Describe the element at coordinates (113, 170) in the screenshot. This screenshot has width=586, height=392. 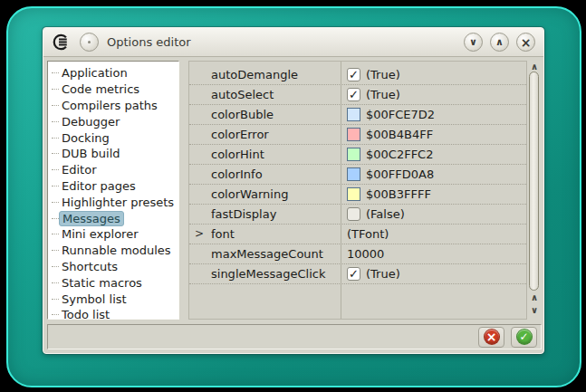
I see `sidebar-item-editor: Editor` at that location.